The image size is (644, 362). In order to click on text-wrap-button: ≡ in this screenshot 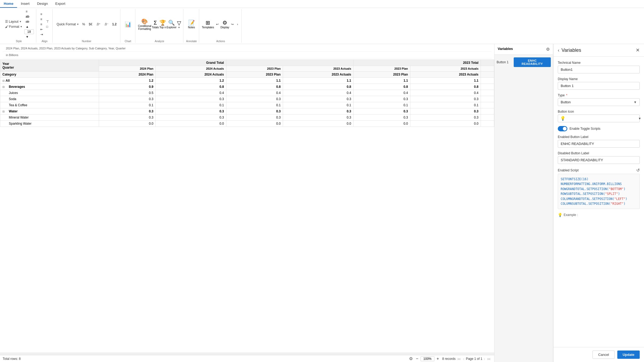, I will do `click(29, 11)`.